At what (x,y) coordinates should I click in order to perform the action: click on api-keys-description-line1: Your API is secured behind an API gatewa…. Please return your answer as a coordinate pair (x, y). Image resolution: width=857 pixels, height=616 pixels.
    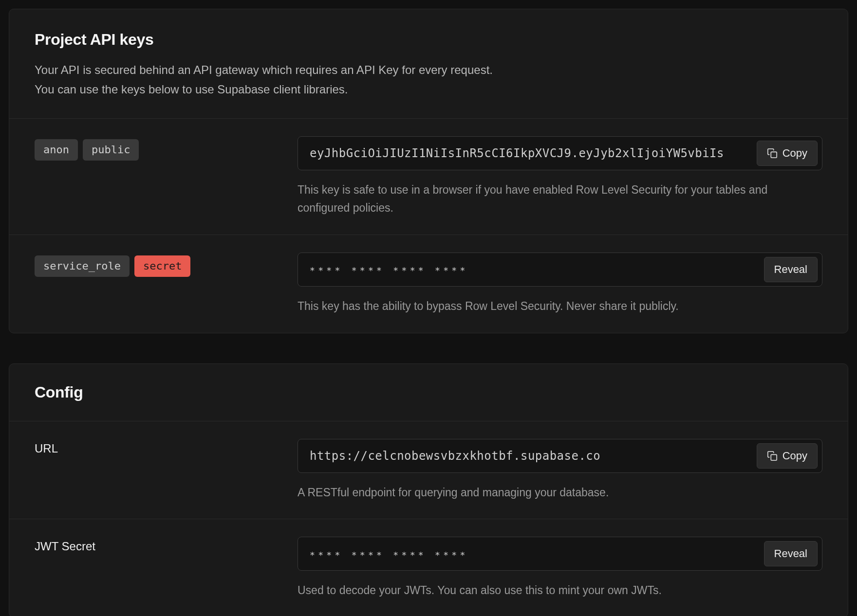
    Looking at the image, I should click on (264, 70).